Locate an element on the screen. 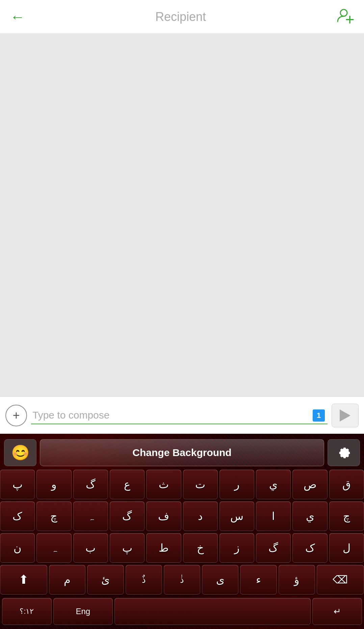  key-ہ: ہ is located at coordinates (90, 516).